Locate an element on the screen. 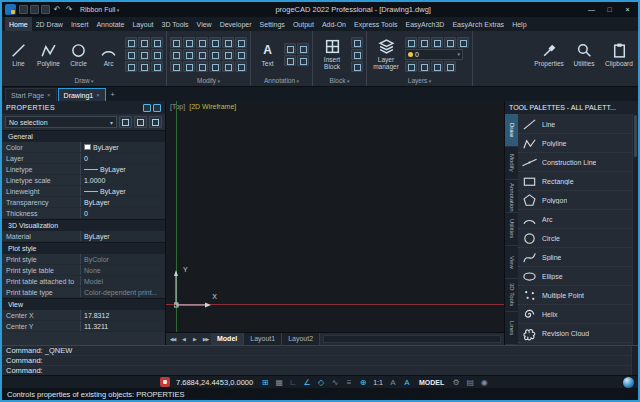 This screenshot has width=640, height=402. draw-panel-label: Draw is located at coordinates (84, 80).